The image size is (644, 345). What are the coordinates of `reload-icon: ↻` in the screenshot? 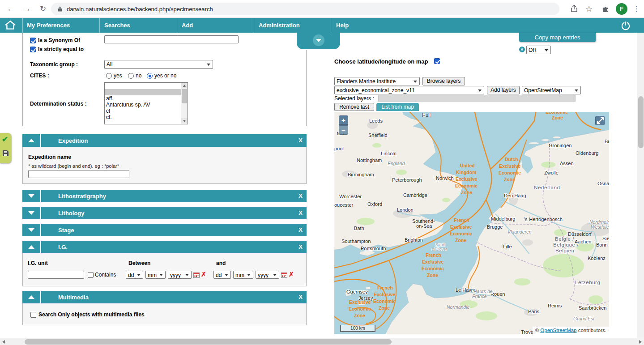 It's located at (43, 9).